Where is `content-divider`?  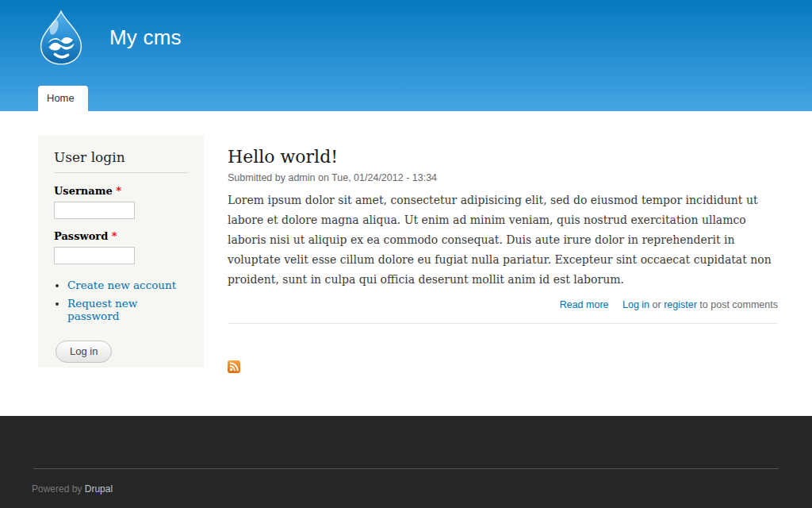
content-divider is located at coordinates (503, 324).